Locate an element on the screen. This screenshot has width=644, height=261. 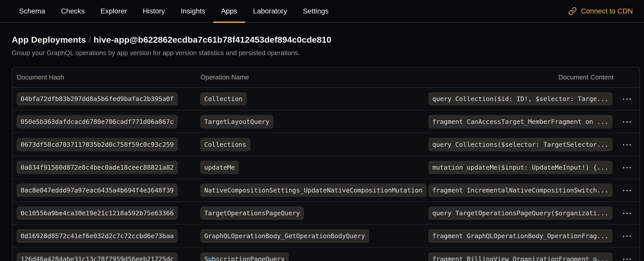
table-header-row: Document Hash Operation Name Document Co… is located at coordinates (326, 77).